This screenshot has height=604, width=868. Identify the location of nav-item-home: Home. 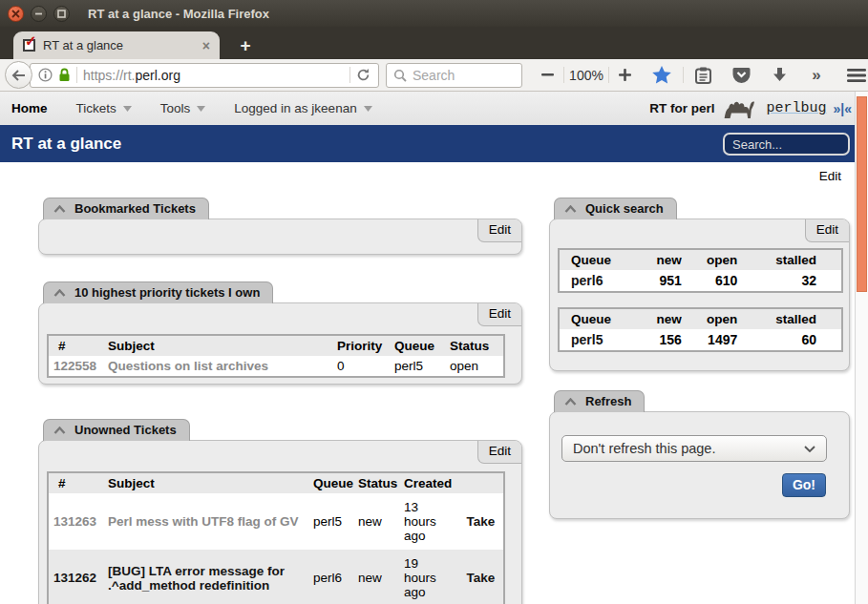
(31, 109).